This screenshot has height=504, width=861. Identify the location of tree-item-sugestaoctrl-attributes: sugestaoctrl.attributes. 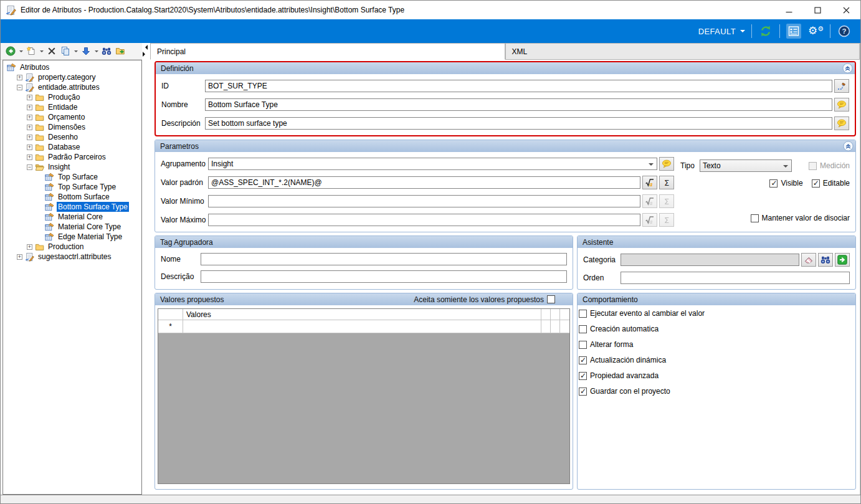
(72, 257).